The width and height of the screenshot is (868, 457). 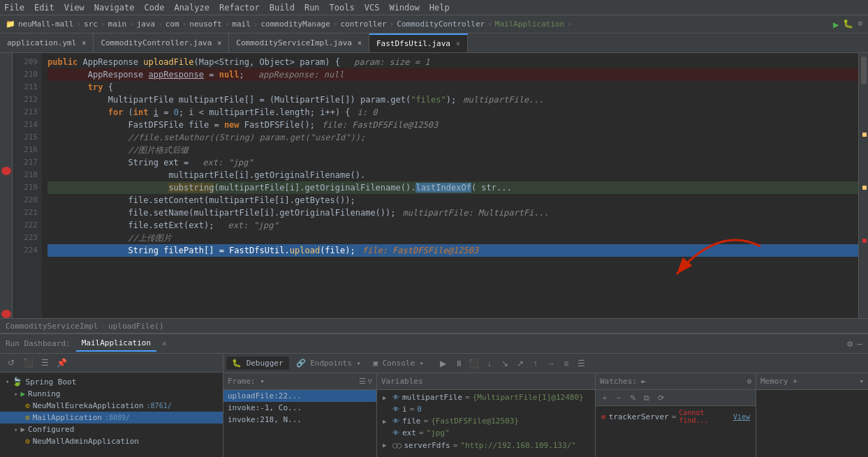 I want to click on run-btn-layout: ☰, so click(x=45, y=363).